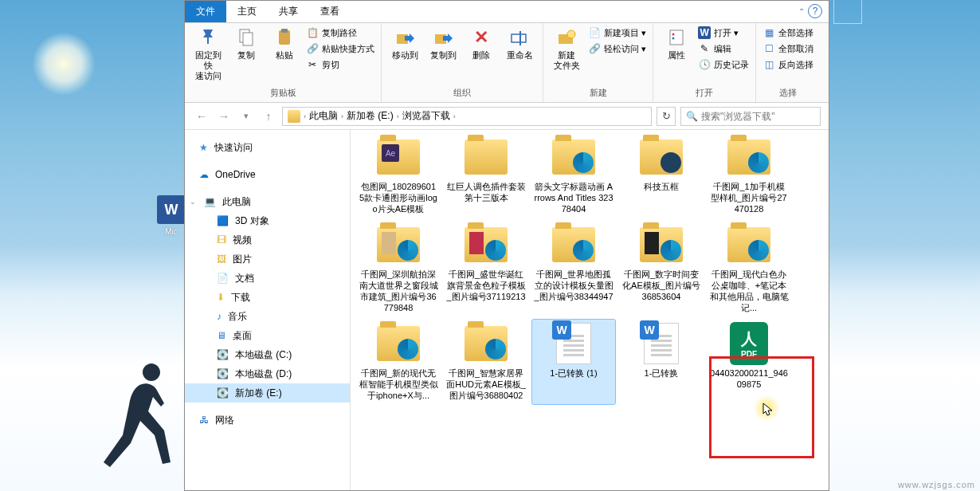 Image resolution: width=980 pixels, height=491 pixels. What do you see at coordinates (574, 362) in the screenshot?
I see `document-item-selected: W1-已转换 (1)` at bounding box center [574, 362].